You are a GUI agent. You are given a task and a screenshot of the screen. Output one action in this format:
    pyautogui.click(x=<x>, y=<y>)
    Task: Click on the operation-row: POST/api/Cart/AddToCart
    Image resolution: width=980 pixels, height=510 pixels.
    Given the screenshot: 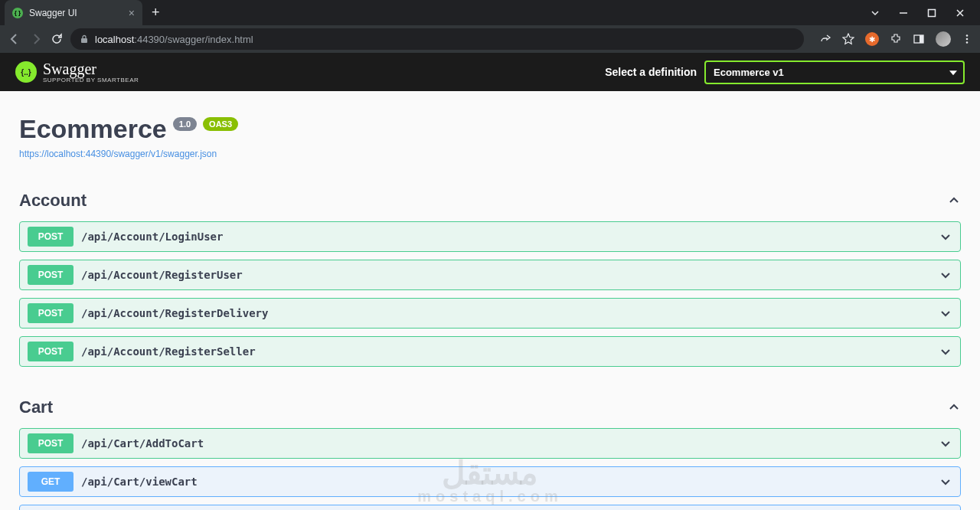 What is the action you would take?
    pyautogui.click(x=490, y=443)
    